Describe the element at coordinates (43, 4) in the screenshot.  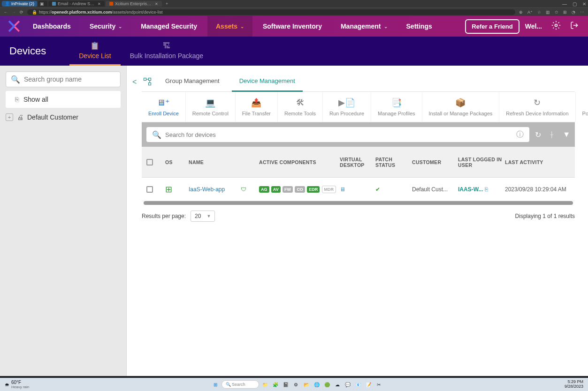
I see `browser-tab: ▣` at that location.